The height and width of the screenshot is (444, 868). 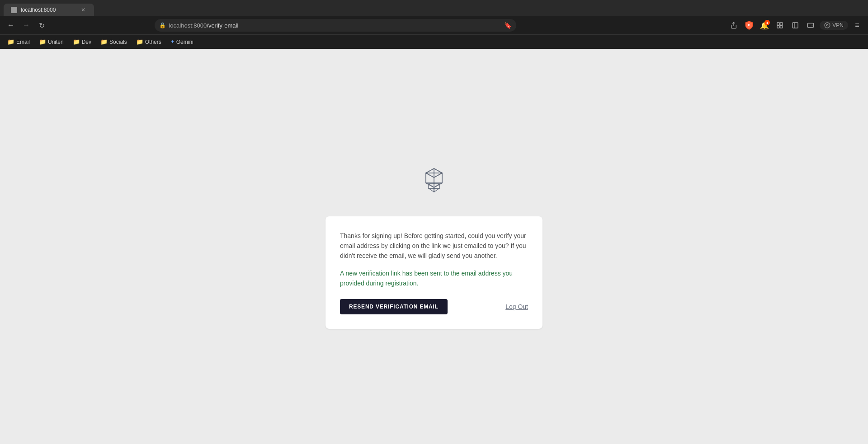 What do you see at coordinates (335, 25) in the screenshot?
I see `url-display: localhost:8000/verify-email` at bounding box center [335, 25].